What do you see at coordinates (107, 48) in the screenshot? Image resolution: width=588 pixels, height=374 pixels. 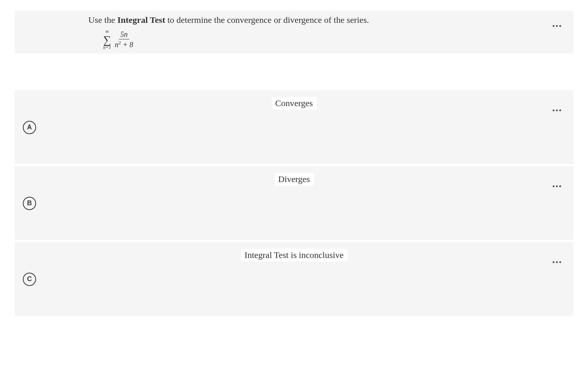 I see `sigma-lower-limit: n=1` at bounding box center [107, 48].